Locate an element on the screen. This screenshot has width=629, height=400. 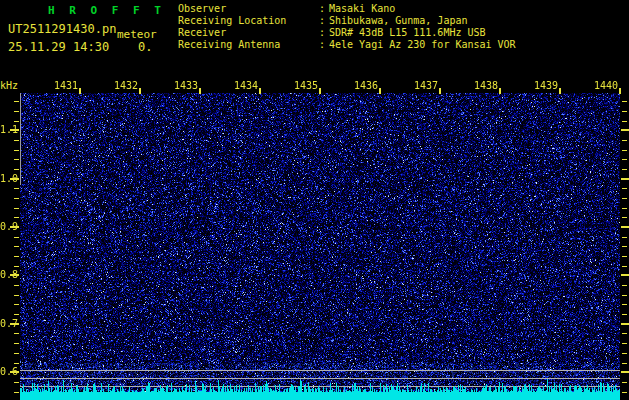
info-label: Receiver is located at coordinates (248, 33).